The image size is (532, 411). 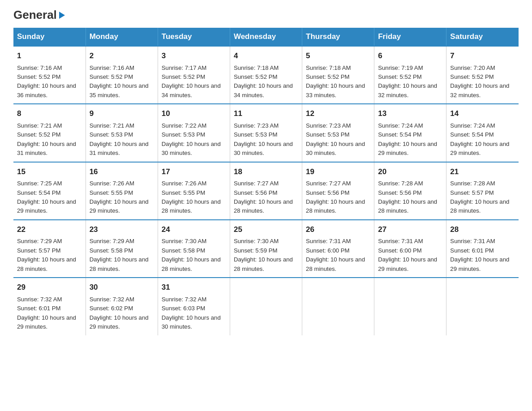 What do you see at coordinates (119, 255) in the screenshot?
I see `day-info: Sunrise: 7:29 AMSunset: 5:58 PMDaylight:…` at bounding box center [119, 255].